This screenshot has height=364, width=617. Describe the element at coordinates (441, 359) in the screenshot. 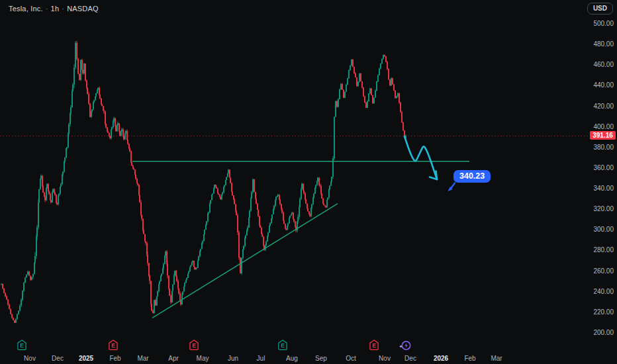

I see `time-tick-label: 2026` at that location.